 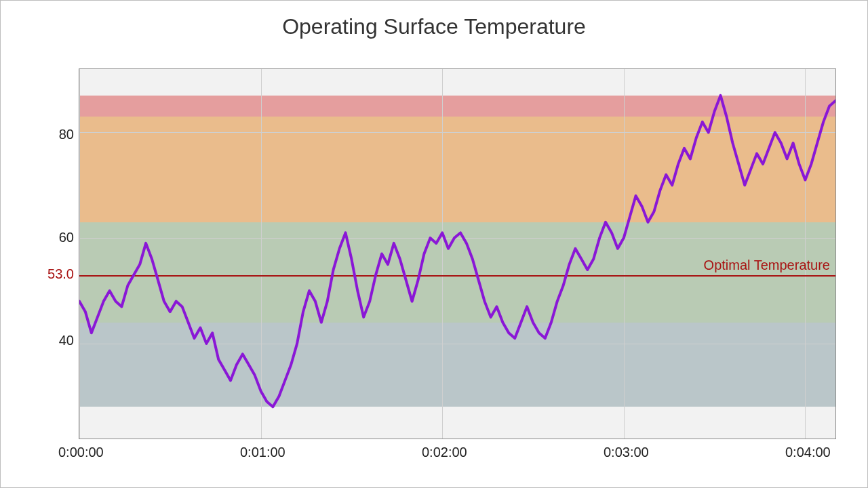 What do you see at coordinates (81, 453) in the screenshot?
I see `x-tick-0: 0:00:00` at bounding box center [81, 453].